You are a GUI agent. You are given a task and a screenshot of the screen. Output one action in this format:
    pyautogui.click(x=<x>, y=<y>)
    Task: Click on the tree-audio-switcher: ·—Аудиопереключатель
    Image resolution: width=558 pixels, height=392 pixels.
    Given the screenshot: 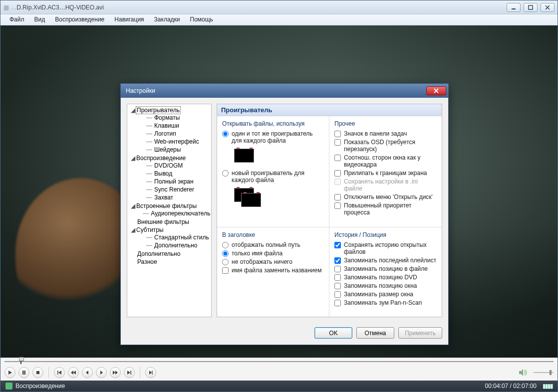 What is the action you would take?
    pyautogui.click(x=174, y=213)
    